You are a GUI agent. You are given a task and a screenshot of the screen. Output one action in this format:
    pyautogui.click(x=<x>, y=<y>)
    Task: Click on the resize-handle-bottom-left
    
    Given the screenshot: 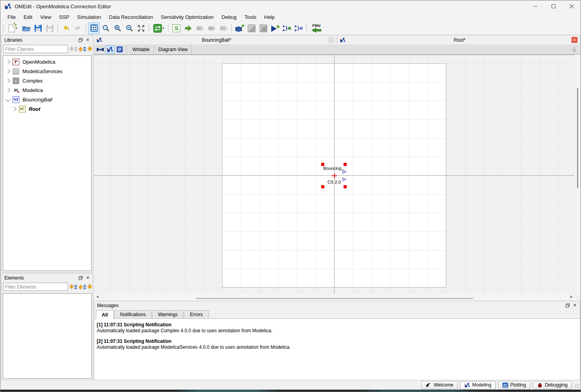 What is the action you would take?
    pyautogui.click(x=323, y=187)
    